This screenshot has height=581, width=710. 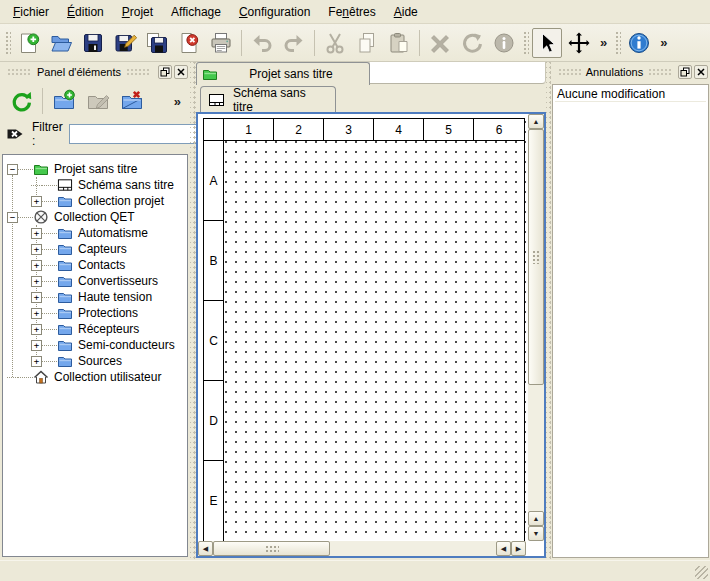 I want to click on tree-rows: −Projet sans titreSchéma sans titre+Coll…, so click(x=95, y=270).